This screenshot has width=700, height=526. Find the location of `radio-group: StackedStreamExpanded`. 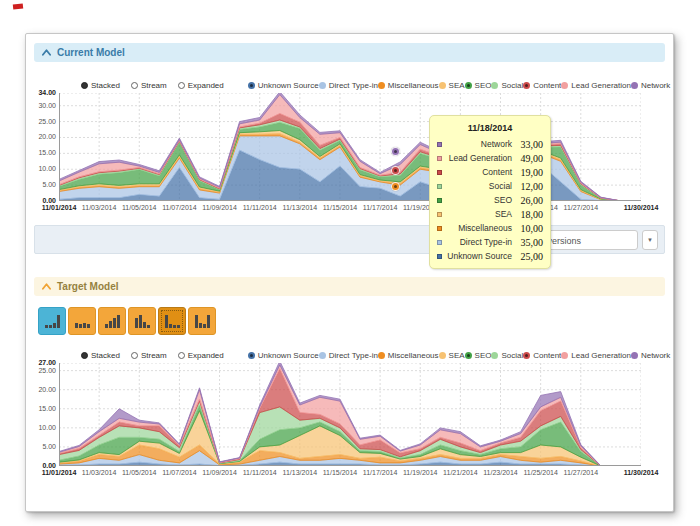

radio-group: StackedStreamExpanded is located at coordinates (152, 86).